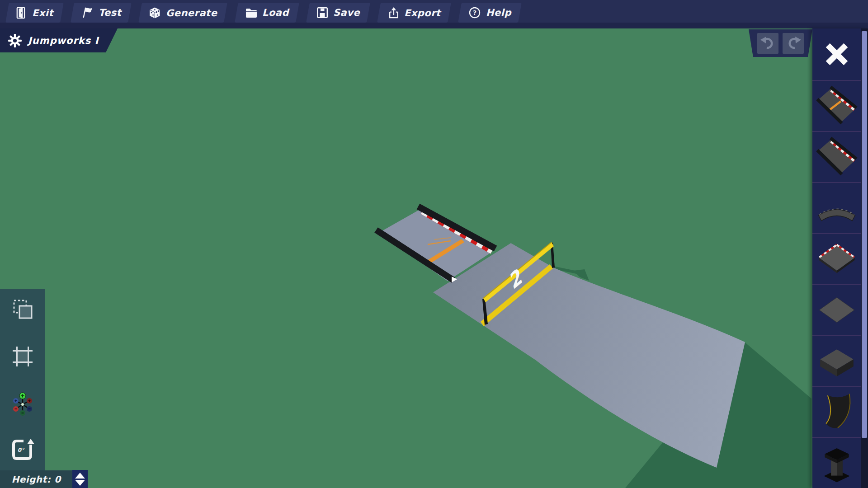 The width and height of the screenshot is (868, 488). What do you see at coordinates (155, 13) in the screenshot?
I see `dice-icon` at bounding box center [155, 13].